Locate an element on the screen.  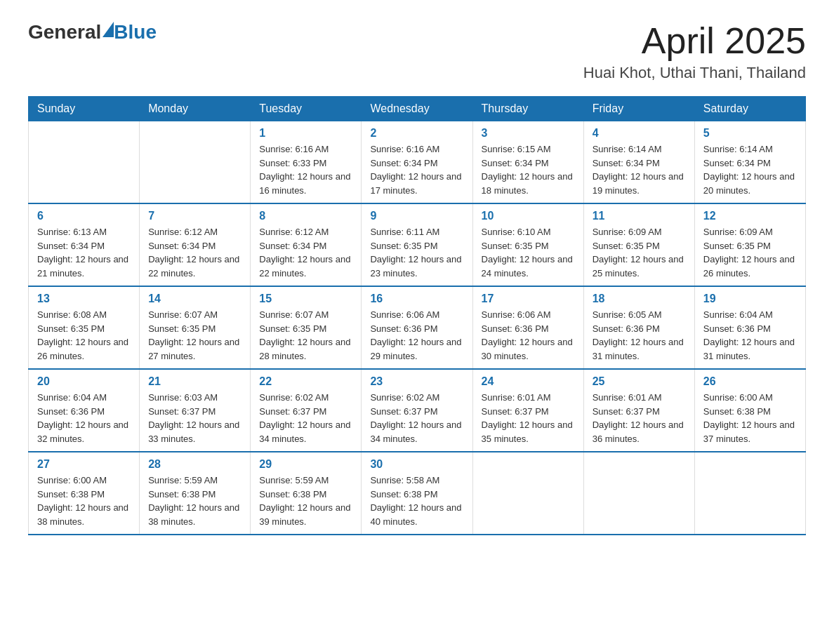
calendar-cell: 19Sunrise: 6:04 AMSunset: 6:36 PMDayligh… is located at coordinates (750, 328).